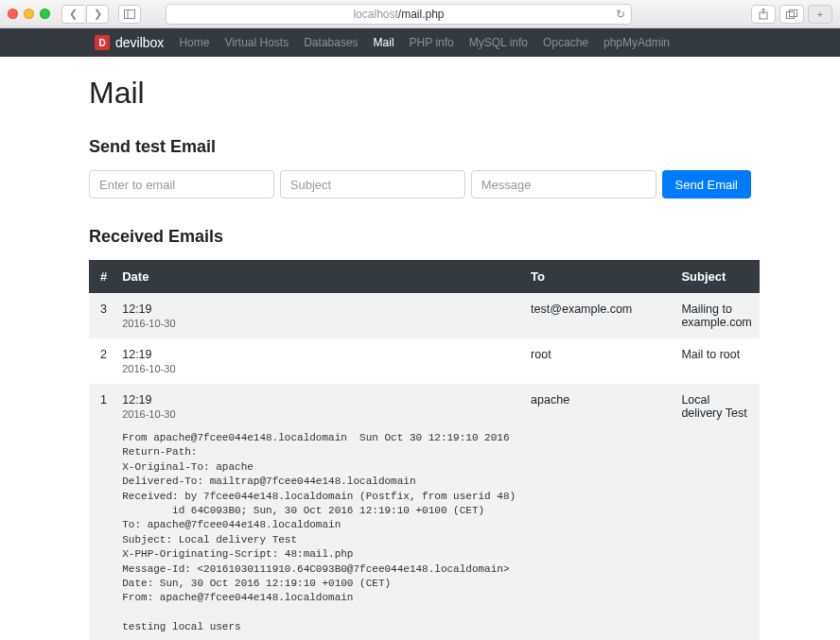  What do you see at coordinates (424, 361) in the screenshot?
I see `table-row: 212:192016-10-30rootMail to root` at bounding box center [424, 361].